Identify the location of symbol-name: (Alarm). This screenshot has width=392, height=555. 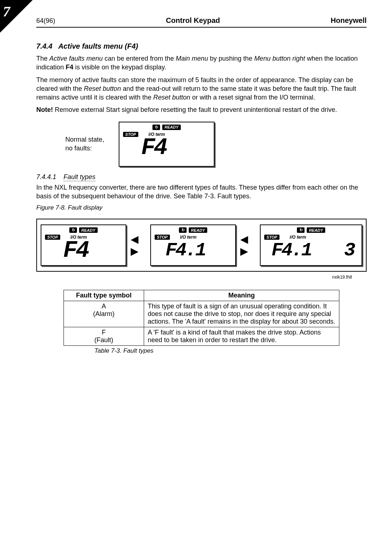
(104, 314).